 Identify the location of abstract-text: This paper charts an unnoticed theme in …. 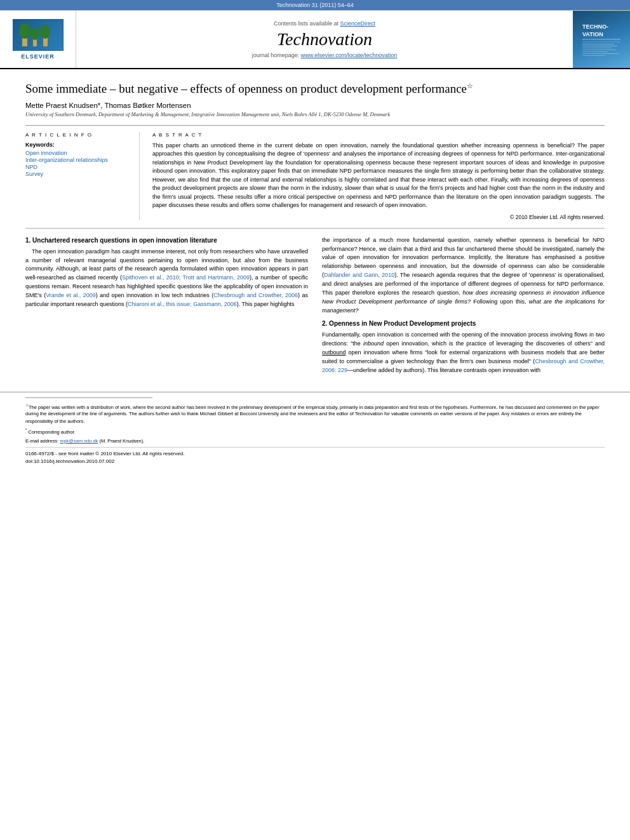
(379, 176).